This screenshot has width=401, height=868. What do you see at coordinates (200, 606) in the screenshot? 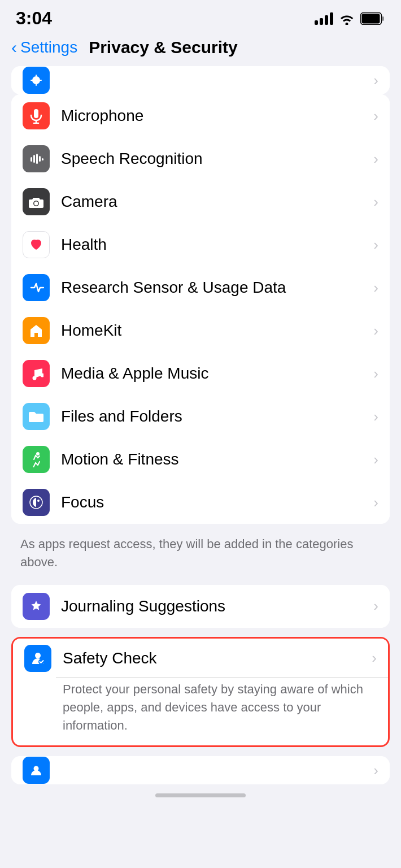
I see `journaling-item: Journaling Suggestions ›` at bounding box center [200, 606].